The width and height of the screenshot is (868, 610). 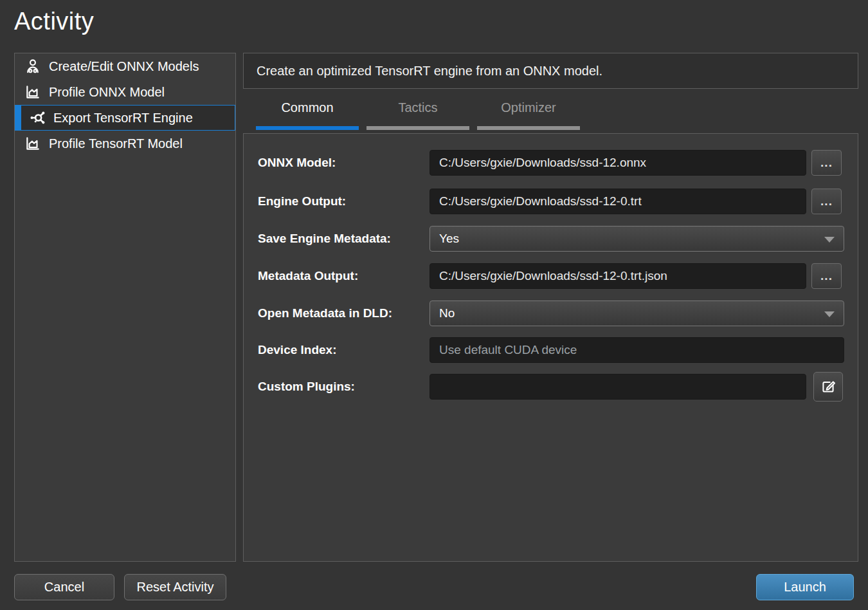 What do you see at coordinates (449, 239) in the screenshot?
I see `dropdown-selected-value: Yes` at bounding box center [449, 239].